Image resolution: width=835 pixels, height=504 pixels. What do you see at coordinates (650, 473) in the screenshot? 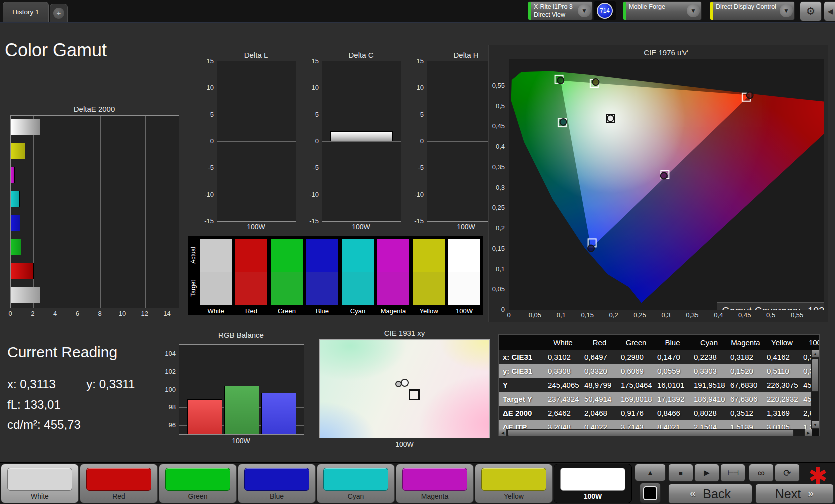
I see `patch-level-up-button: ▲` at bounding box center [650, 473].